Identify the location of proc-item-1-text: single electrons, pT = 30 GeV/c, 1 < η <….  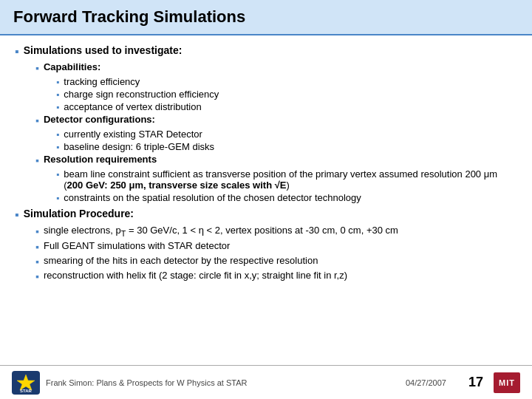
(221, 231).